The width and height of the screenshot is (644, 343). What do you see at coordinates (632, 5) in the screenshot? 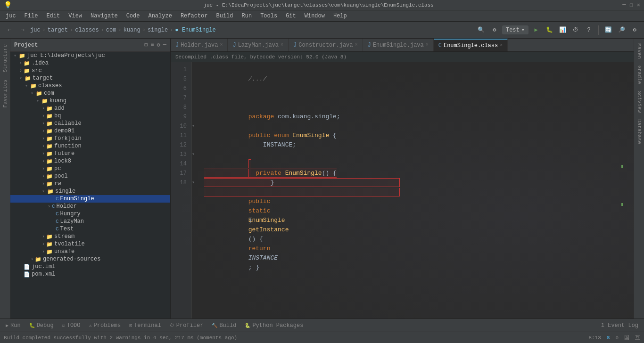
I see `maximize-button: ❐` at bounding box center [632, 5].